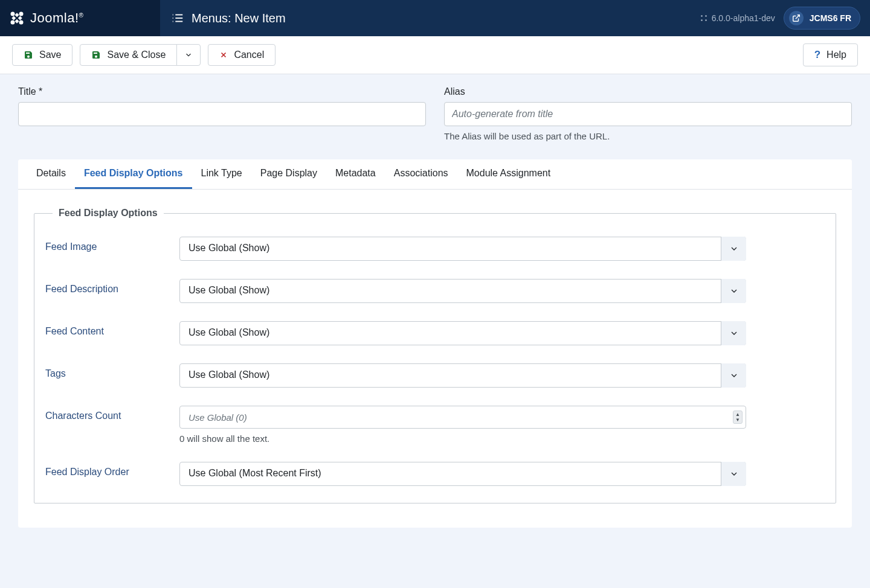  I want to click on feed-description-label: Feed Description, so click(112, 287).